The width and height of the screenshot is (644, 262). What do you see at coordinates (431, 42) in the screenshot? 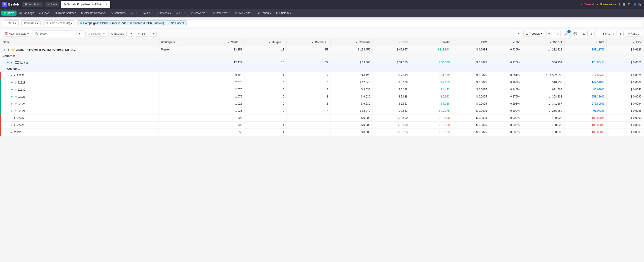
I see `th-profit: ▼ Profit` at bounding box center [431, 42].